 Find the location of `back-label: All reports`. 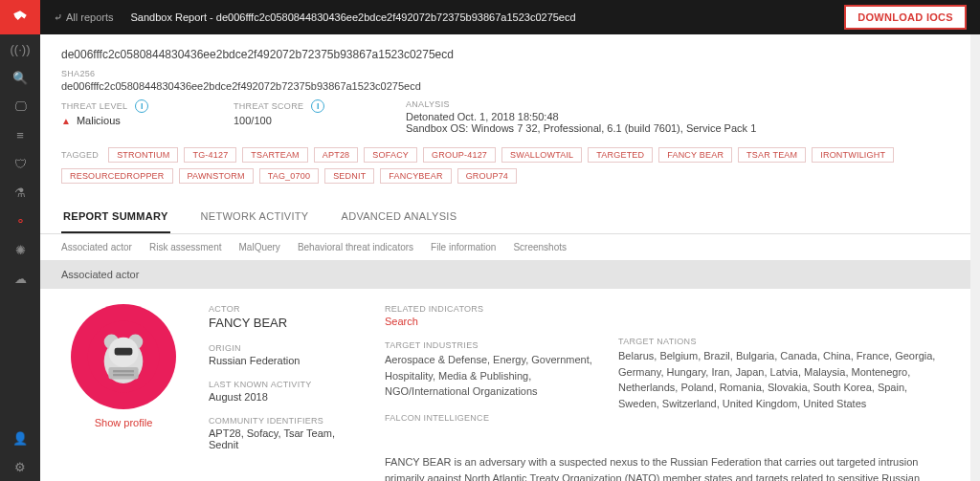

back-label: All reports is located at coordinates (90, 17).